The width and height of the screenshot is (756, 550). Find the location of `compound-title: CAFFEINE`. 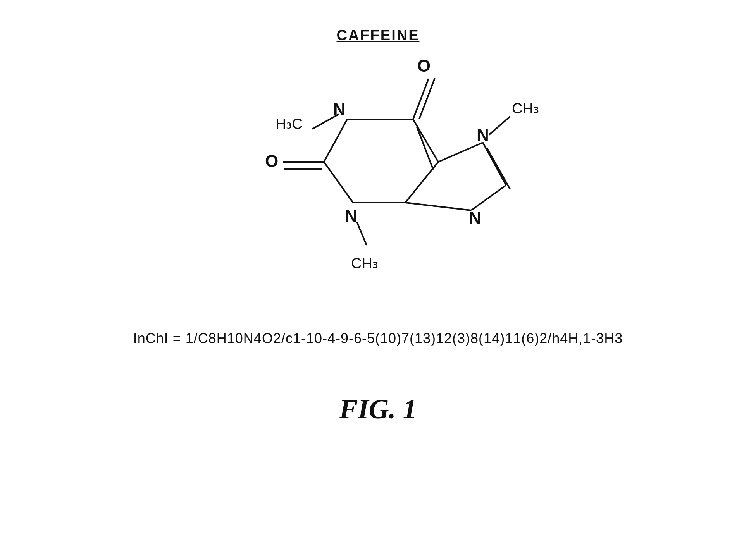

compound-title: CAFFEINE is located at coordinates (378, 35).